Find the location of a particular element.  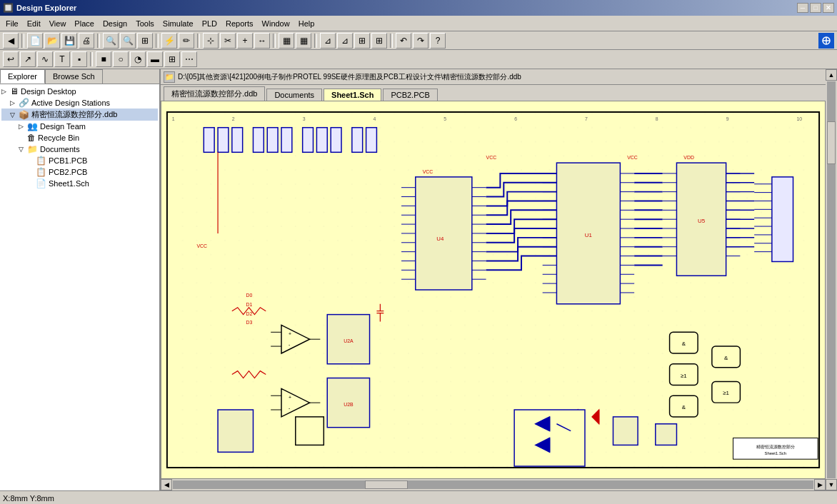

t2-10: ⊞ is located at coordinates (172, 59).